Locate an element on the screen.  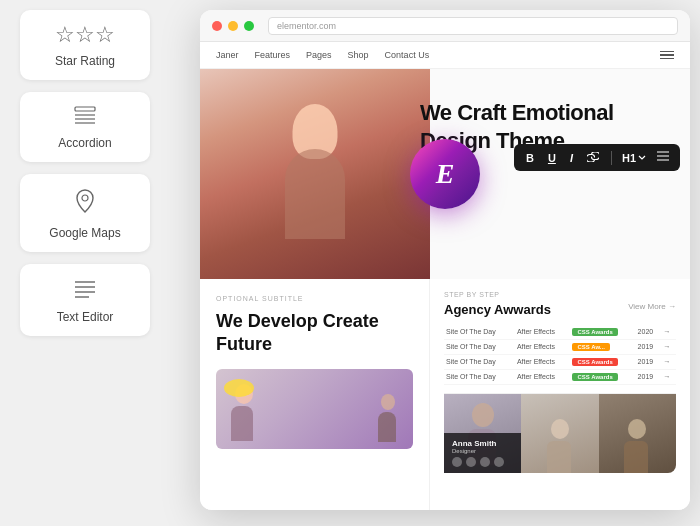
widget-card-text-editor: Text Editor is located at coordinates (85, 300).